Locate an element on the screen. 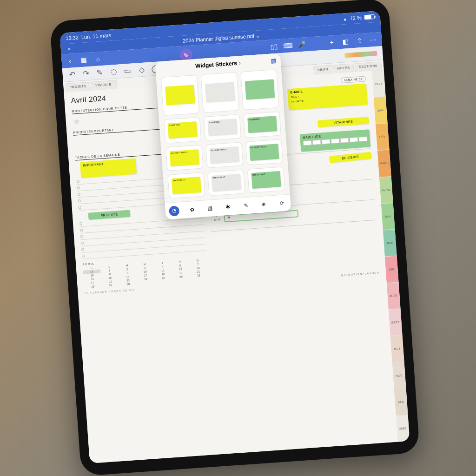 This screenshot has width=476, height=476. month-tab-août: AOÛT is located at coordinates (394, 296).